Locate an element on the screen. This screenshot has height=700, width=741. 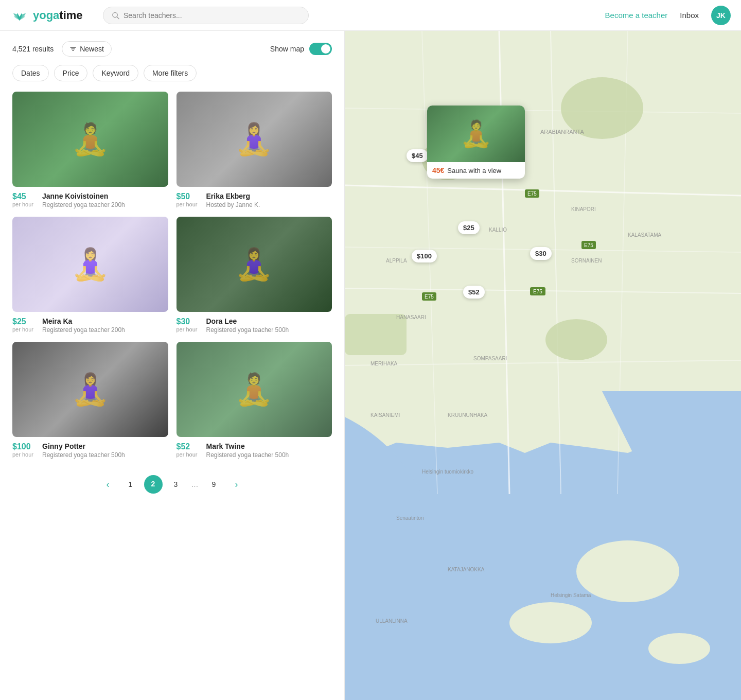
card-info: $45 per hour Janne Koivistoinen Register… is located at coordinates (91, 200).